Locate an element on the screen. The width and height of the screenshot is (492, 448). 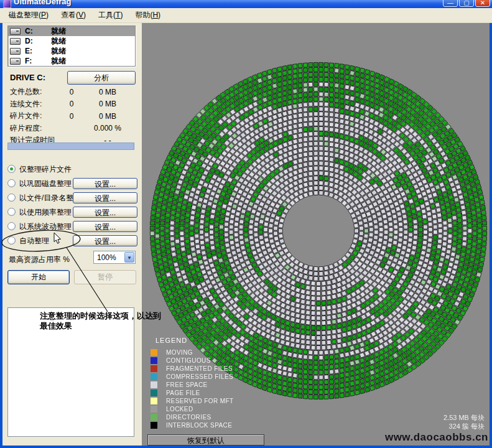
block-size-text: 2.53 MB 每块 is located at coordinates (464, 418).